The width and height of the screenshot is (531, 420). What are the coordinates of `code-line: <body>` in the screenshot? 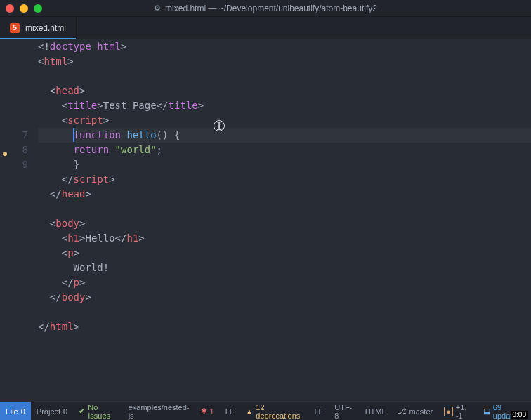 It's located at (284, 223).